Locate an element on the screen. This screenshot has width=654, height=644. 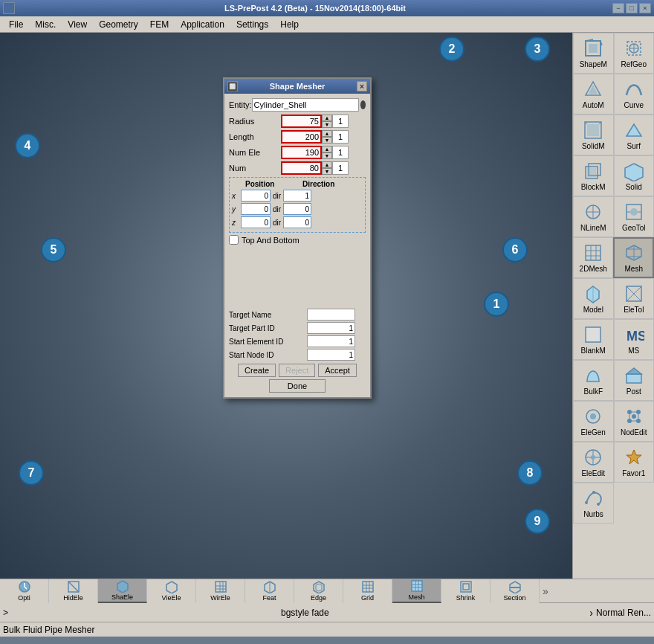
minimize-button: − is located at coordinates (618, 8).